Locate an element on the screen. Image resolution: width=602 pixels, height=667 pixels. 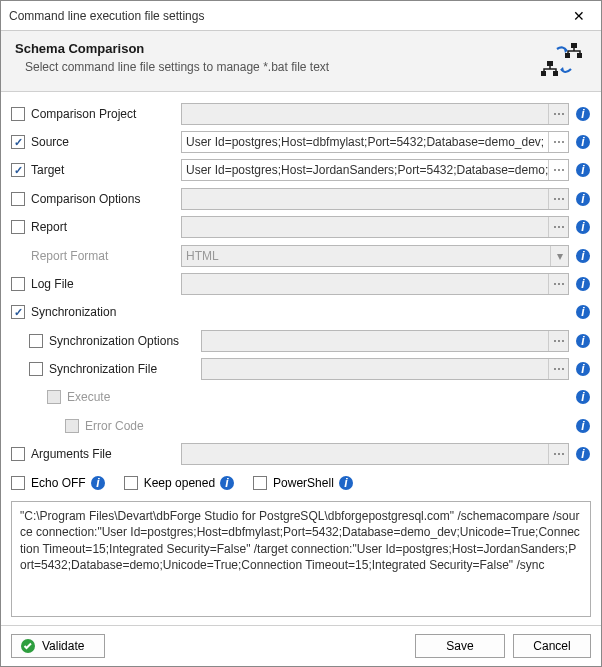
label-echo-off: Echo OFF is located at coordinates (58, 483).